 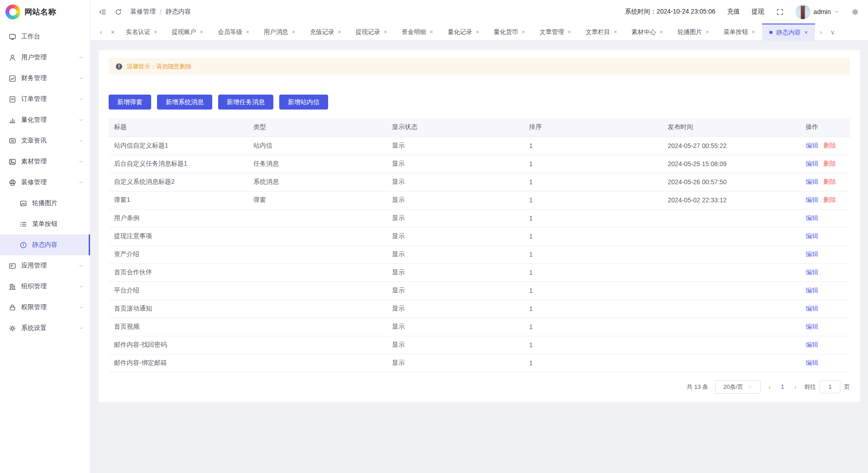 What do you see at coordinates (45, 287) in the screenshot?
I see `sidebar-item-10: 组织管理` at bounding box center [45, 287].